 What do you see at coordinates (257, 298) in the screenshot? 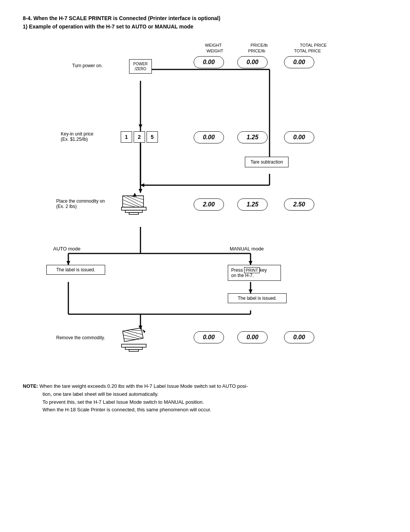
I see `manual-label-issued: The label is issued.` at bounding box center [257, 298].